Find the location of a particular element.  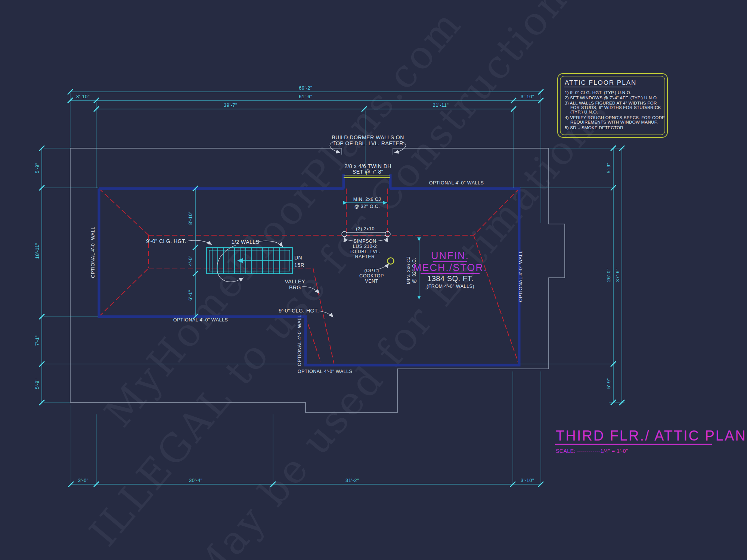

stairs-dn-label: DN is located at coordinates (298, 258).